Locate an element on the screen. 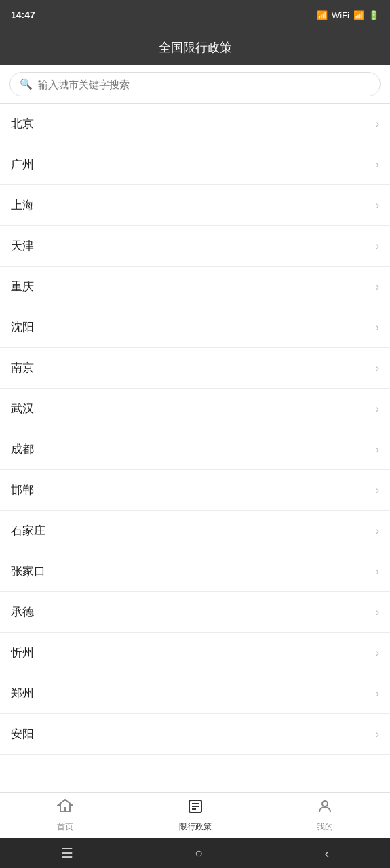 The width and height of the screenshot is (390, 868). city-name: 沈阳 is located at coordinates (22, 327).